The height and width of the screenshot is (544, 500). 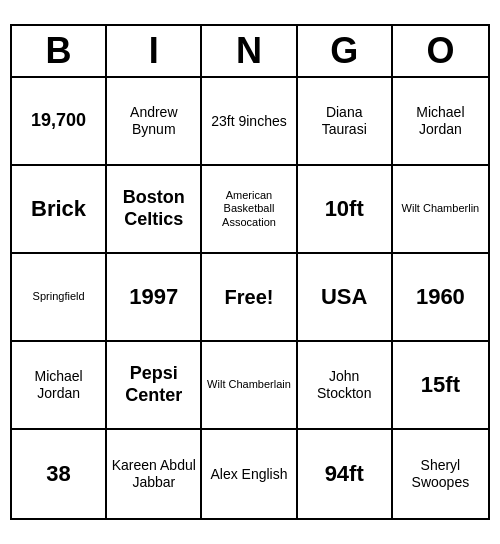 I want to click on bingo-cell-3-0: Michael Jordan, so click(x=60, y=386).